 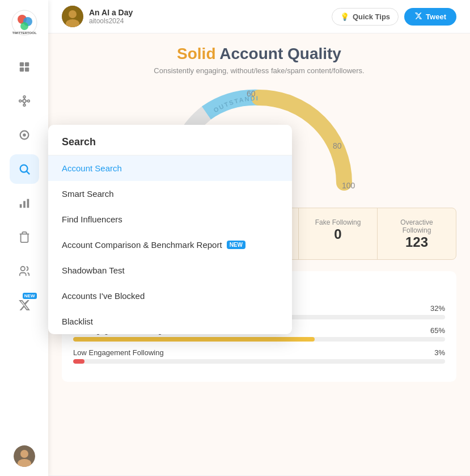 What do you see at coordinates (365, 17) in the screenshot?
I see `quick-tips-button: 💡 Quick Tips` at bounding box center [365, 17].